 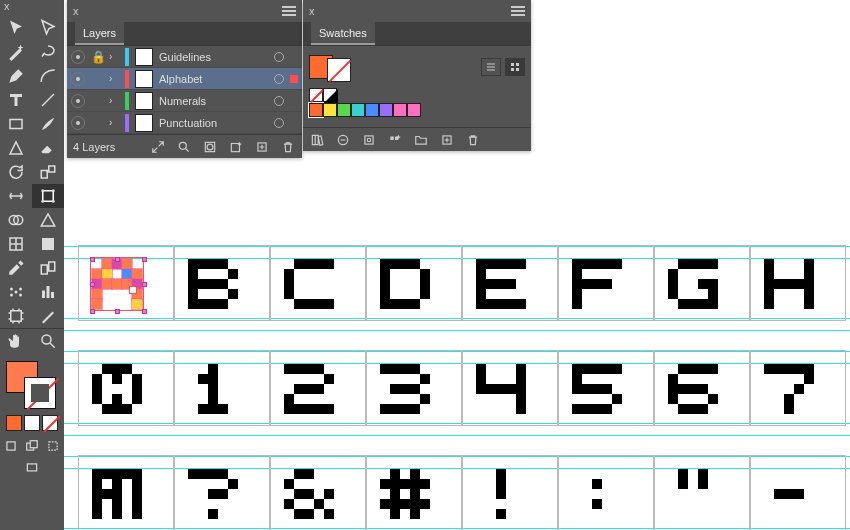 What do you see at coordinates (421, 140) in the screenshot?
I see `new-swatch-folder-icon` at bounding box center [421, 140].